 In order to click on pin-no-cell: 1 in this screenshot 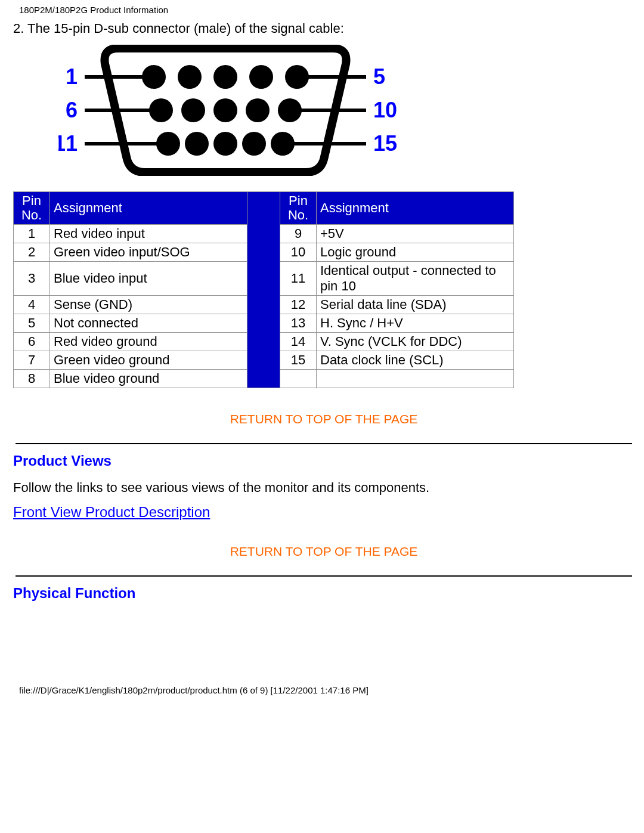, I will do `click(32, 234)`.